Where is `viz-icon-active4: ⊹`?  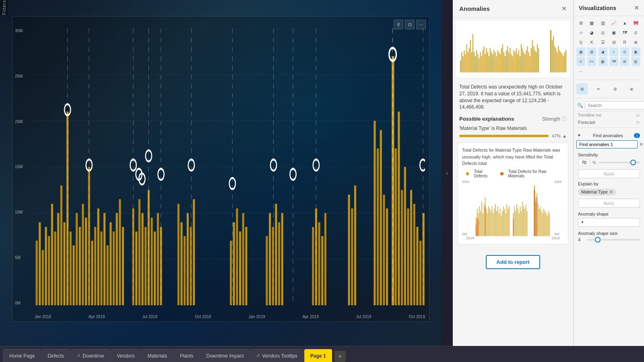 viz-icon-active4: ⊹ is located at coordinates (614, 52).